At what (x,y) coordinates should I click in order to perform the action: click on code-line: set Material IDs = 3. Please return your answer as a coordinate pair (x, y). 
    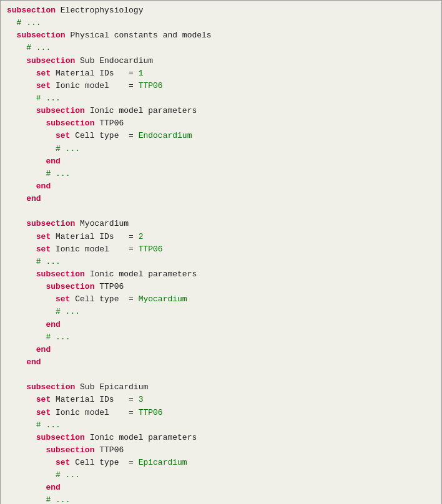
    Looking at the image, I should click on (221, 400).